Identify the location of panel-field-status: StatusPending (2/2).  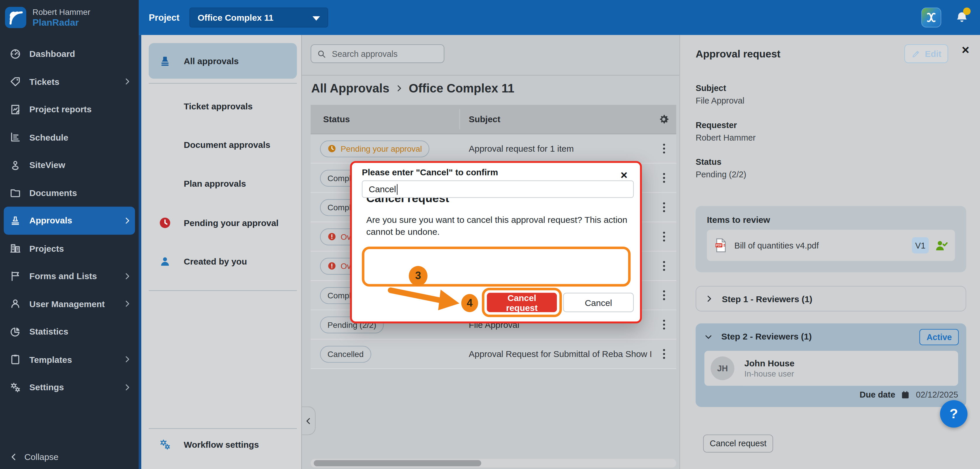
(725, 168).